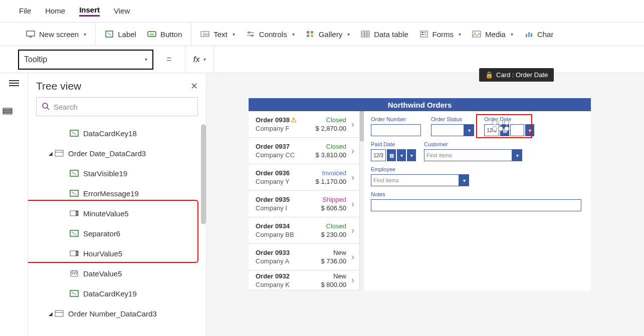  I want to click on tree-item: ErrorMessage19, so click(117, 193).